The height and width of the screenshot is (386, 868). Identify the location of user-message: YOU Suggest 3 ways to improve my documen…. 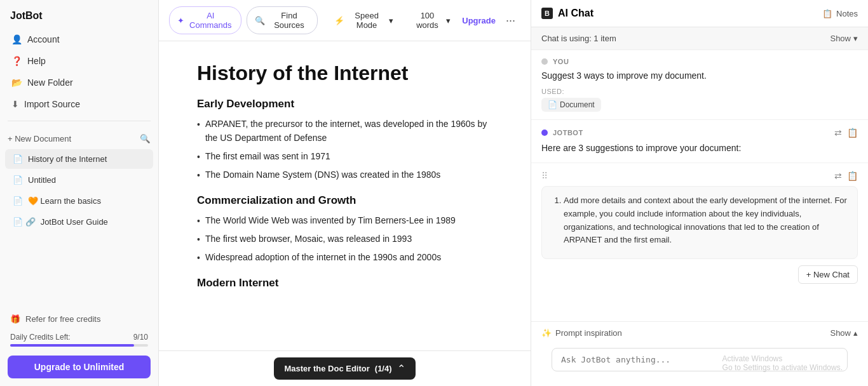
(700, 85).